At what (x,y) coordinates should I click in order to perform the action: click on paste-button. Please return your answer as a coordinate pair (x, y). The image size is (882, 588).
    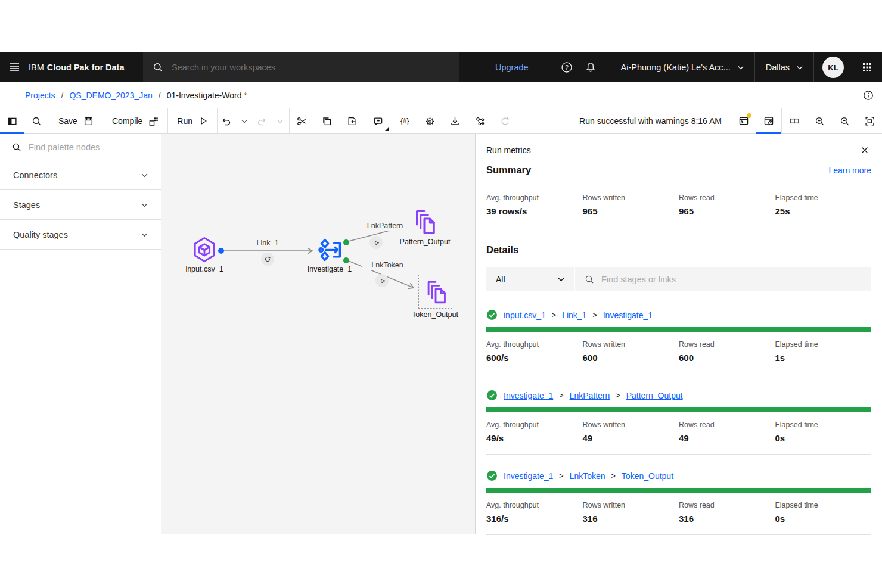
    Looking at the image, I should click on (352, 121).